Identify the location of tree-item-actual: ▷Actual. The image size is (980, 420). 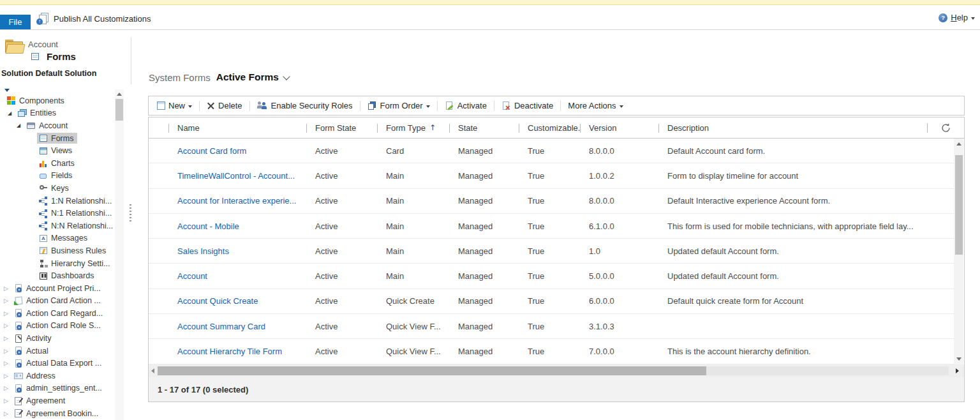
(57, 351).